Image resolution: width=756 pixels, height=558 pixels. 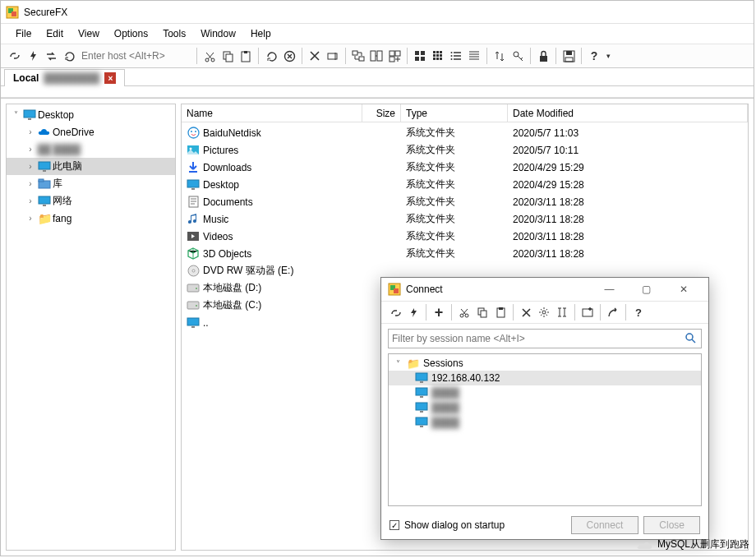 What do you see at coordinates (261, 34) in the screenshot?
I see `menu-help: Help` at bounding box center [261, 34].